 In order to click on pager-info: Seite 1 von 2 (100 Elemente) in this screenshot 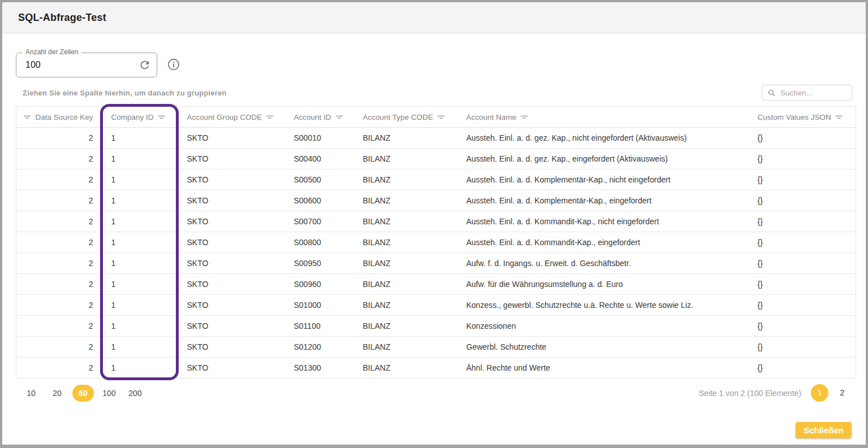, I will do `click(750, 393)`.